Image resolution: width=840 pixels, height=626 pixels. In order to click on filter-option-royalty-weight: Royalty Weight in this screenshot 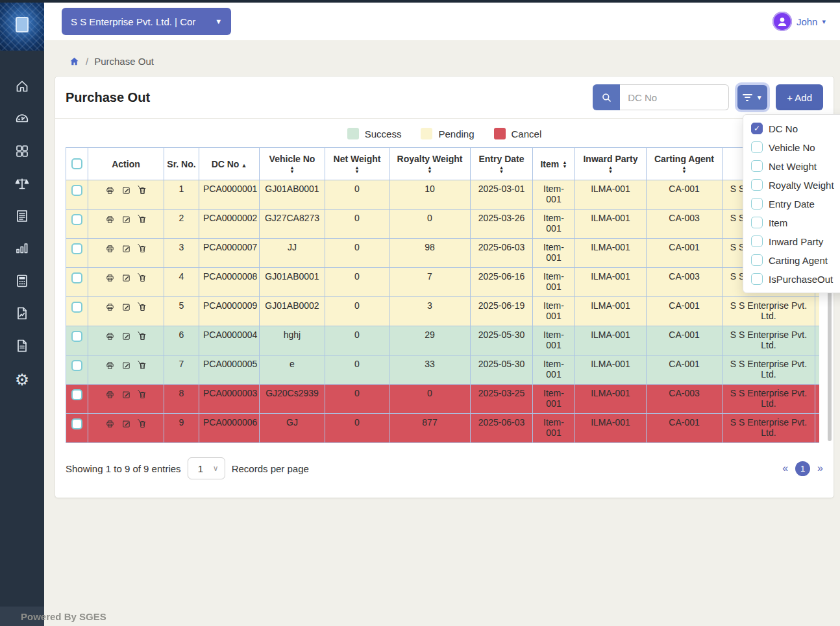, I will do `click(796, 185)`.